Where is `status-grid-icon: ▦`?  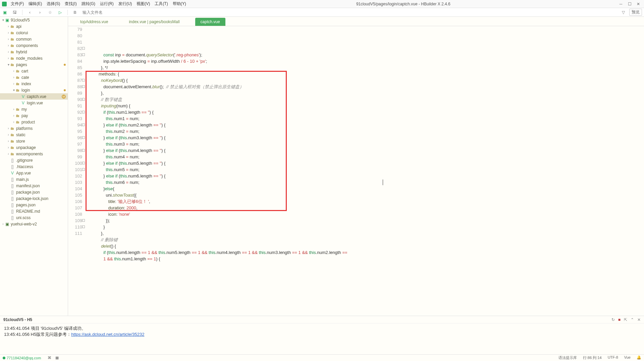 status-grid-icon: ▦ is located at coordinates (57, 358).